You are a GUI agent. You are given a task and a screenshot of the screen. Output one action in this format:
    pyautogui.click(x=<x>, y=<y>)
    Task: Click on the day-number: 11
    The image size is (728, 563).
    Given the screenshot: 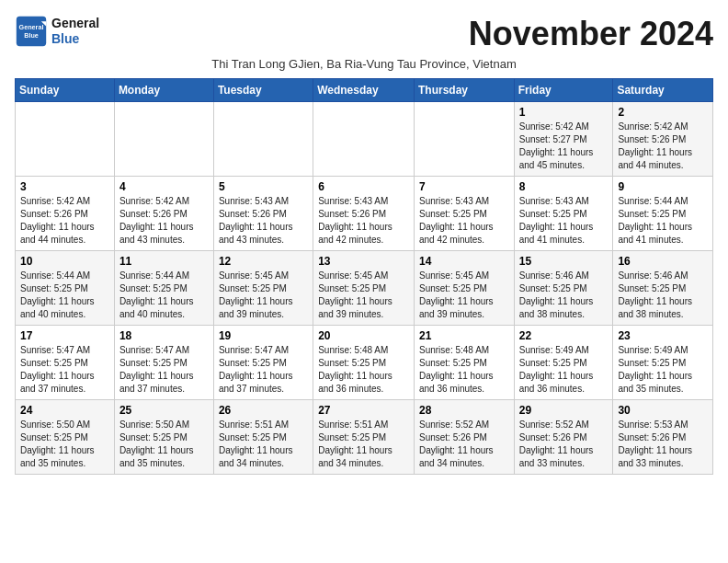 What is the action you would take?
    pyautogui.click(x=164, y=261)
    